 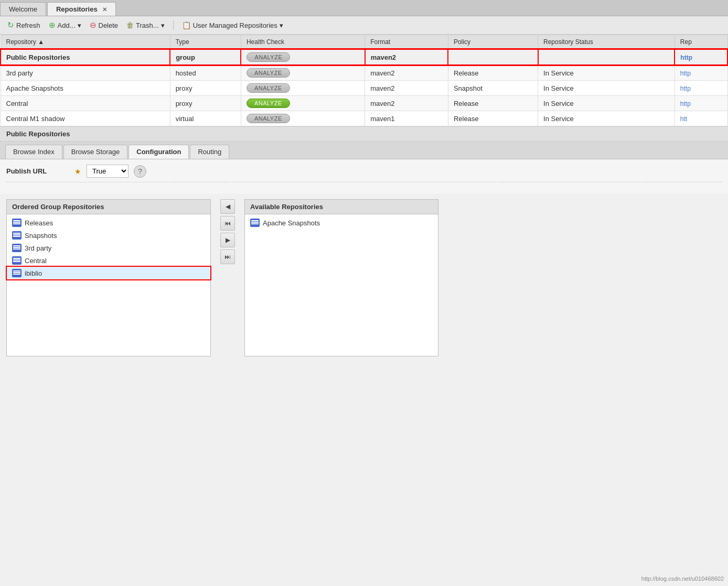 What do you see at coordinates (38, 171) in the screenshot?
I see `publish-url-label: Publish URL` at bounding box center [38, 171].